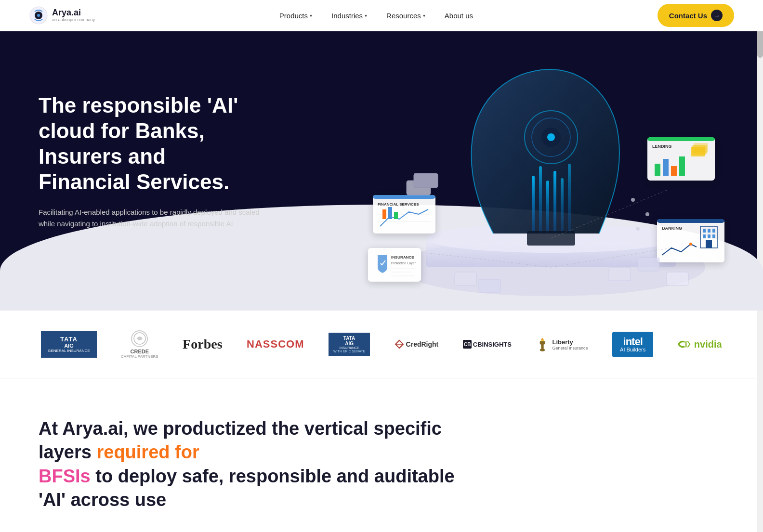  I want to click on nav-resources: Resources ▾, so click(406, 15).